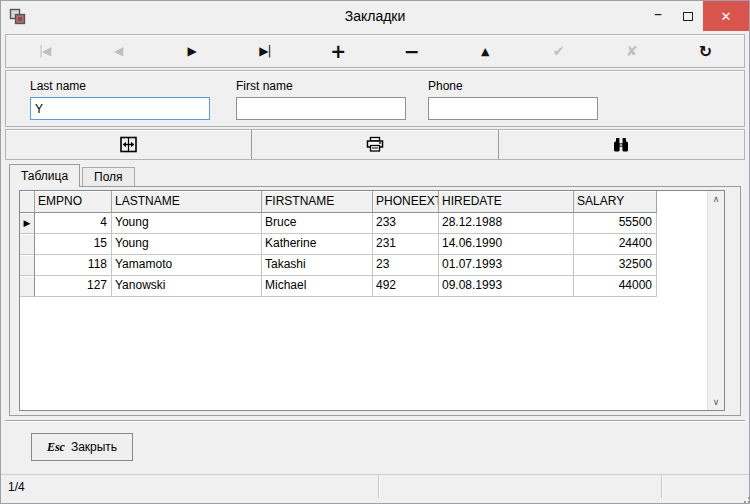 The height and width of the screenshot is (504, 750). What do you see at coordinates (318, 266) in the screenshot?
I see `cell-firstname: Takashi` at bounding box center [318, 266].